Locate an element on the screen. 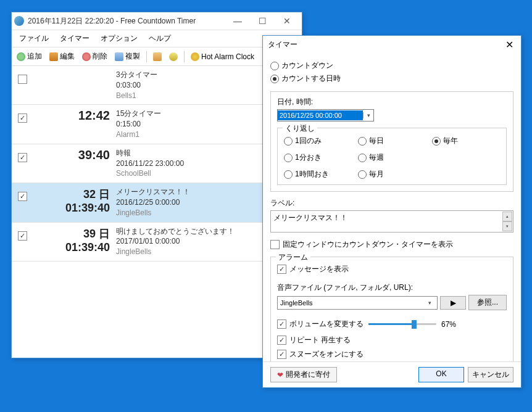 The image size is (532, 412). sound-value: JingleBells is located at coordinates (352, 303).